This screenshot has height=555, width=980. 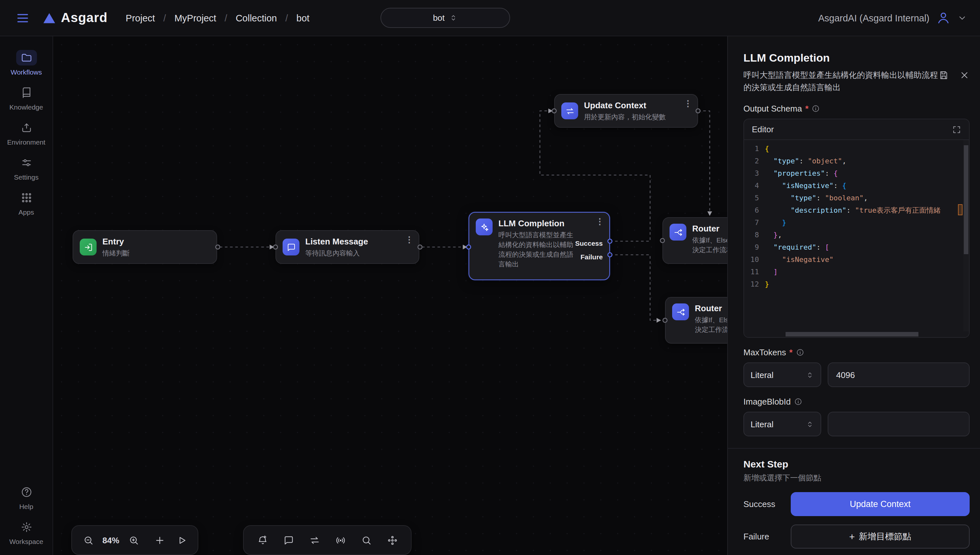 What do you see at coordinates (962, 18) in the screenshot?
I see `chevron-down-icon` at bounding box center [962, 18].